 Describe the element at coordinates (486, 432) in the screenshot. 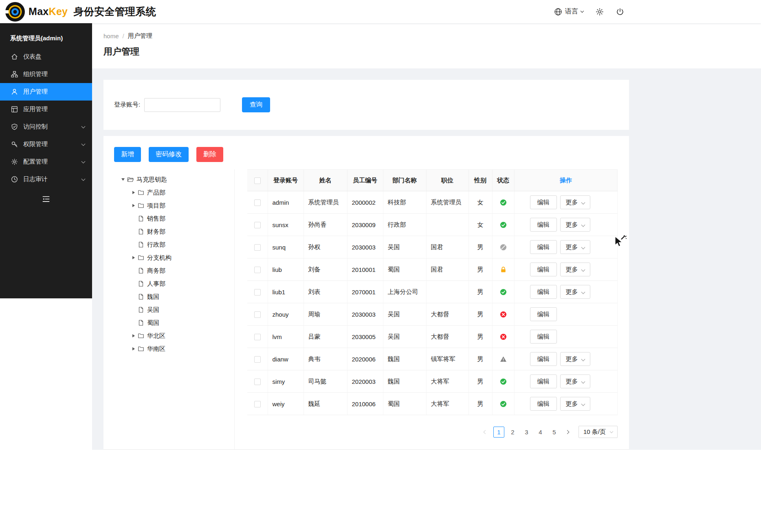

I see `previous-page-button` at that location.